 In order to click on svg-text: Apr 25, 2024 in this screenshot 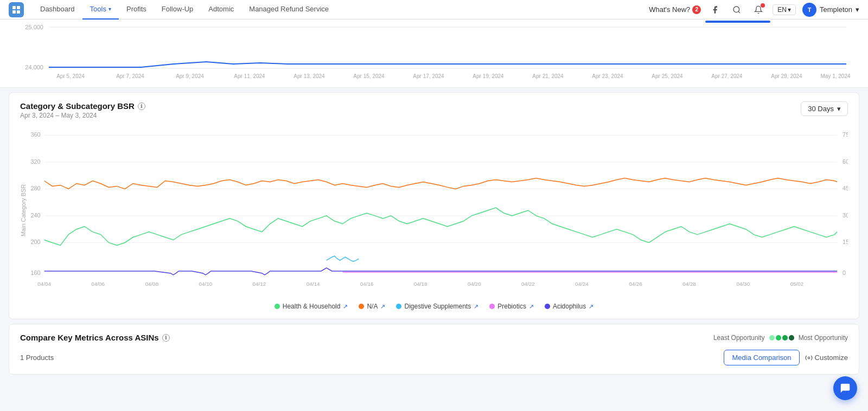, I will do `click(667, 76)`.